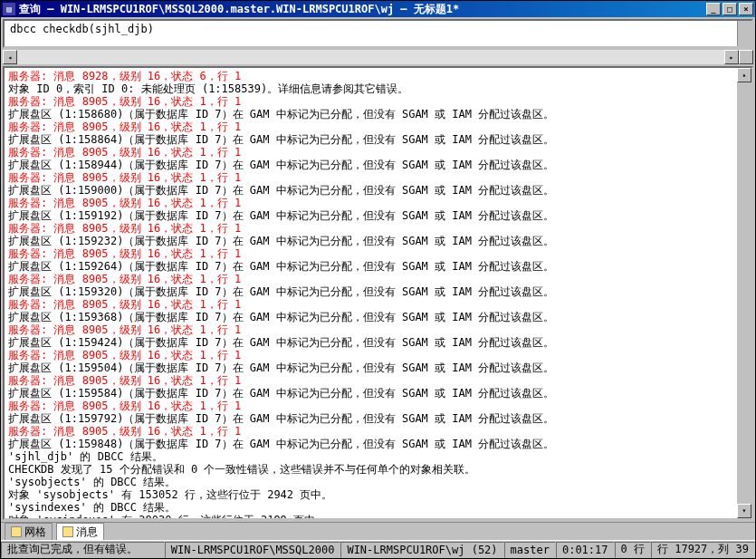 This screenshot has width=756, height=559. Describe the element at coordinates (378, 516) in the screenshot. I see `message-line: 对象 'sysindexes' 有 38030 行，这些行位于 2199 页中。` at that location.